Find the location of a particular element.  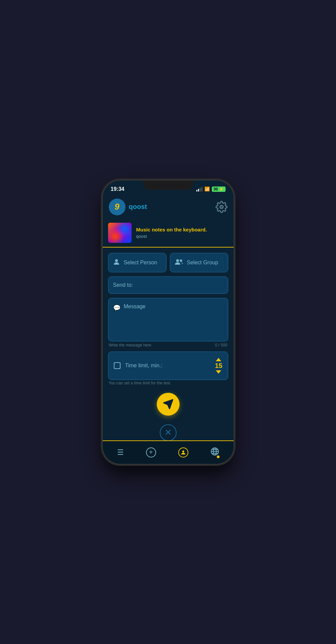

spinner-down-arrow is located at coordinates (219, 372).